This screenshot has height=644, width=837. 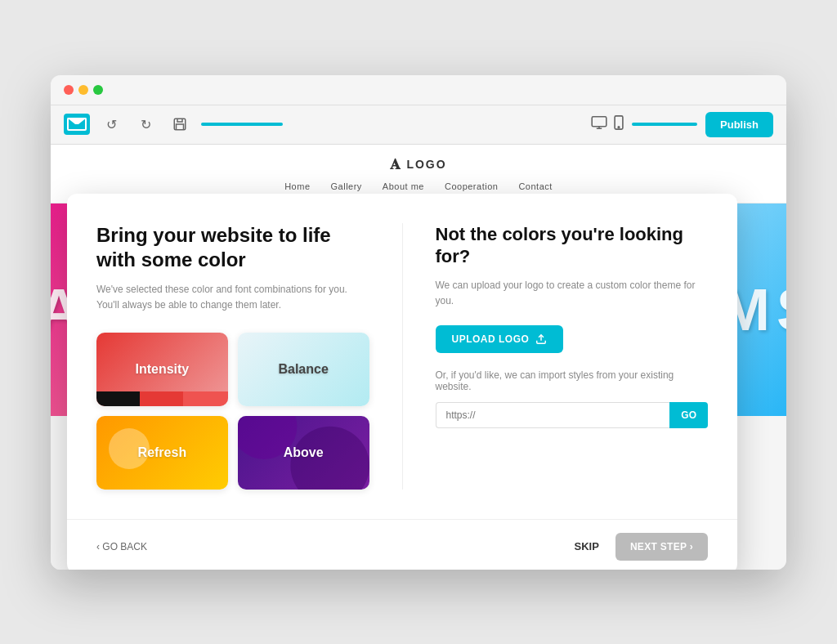 What do you see at coordinates (294, 124) in the screenshot?
I see `progress-bar-left` at bounding box center [294, 124].